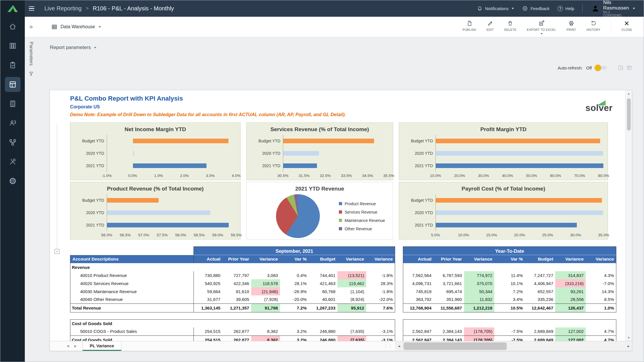  I want to click on publish-button: PUBLISH, so click(470, 25).